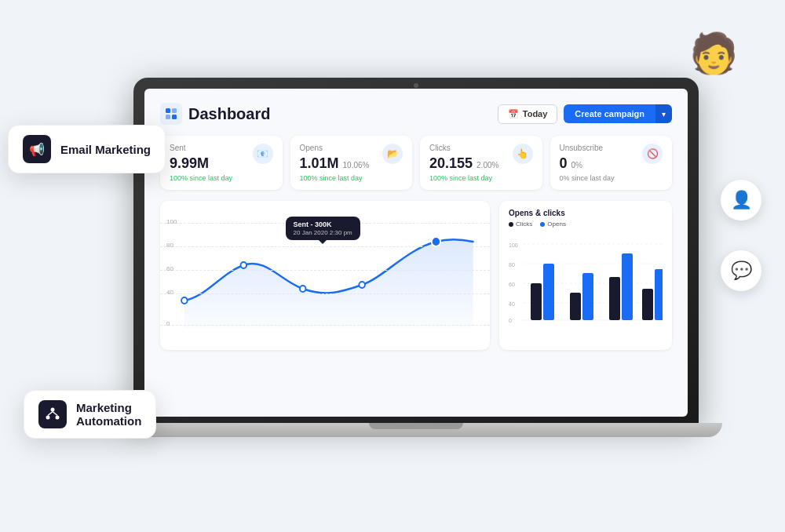  Describe the element at coordinates (587, 148) in the screenshot. I see `stat-unsub-label: Unsubscribe` at that location.